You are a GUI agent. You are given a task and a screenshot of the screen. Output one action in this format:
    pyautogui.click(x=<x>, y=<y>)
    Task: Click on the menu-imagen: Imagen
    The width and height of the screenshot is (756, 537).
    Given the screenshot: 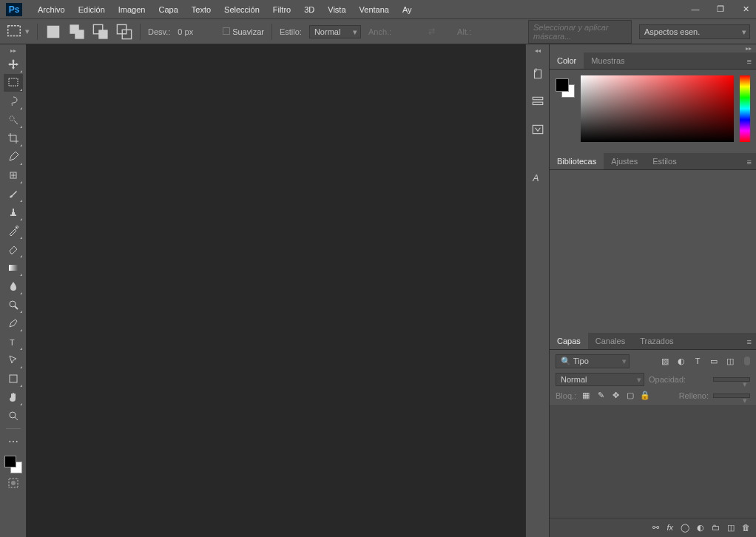 What is the action you would take?
    pyautogui.click(x=132, y=10)
    